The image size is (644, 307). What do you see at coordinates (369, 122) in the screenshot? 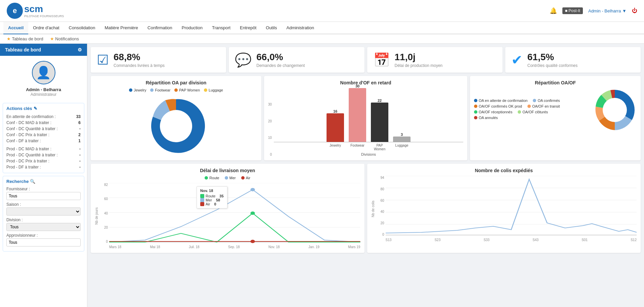
I see `bars-wrapper: 16 30 22` at bounding box center [369, 122].